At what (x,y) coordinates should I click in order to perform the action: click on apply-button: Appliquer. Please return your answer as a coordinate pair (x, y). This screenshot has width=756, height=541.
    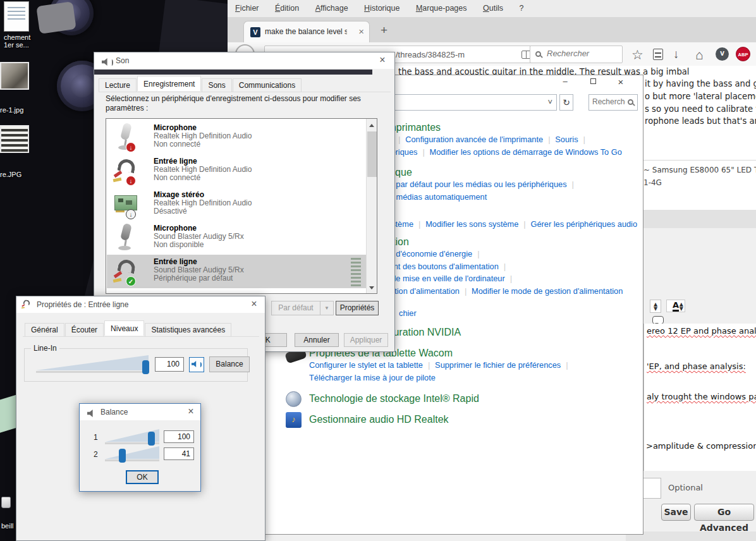
    Looking at the image, I should click on (366, 340).